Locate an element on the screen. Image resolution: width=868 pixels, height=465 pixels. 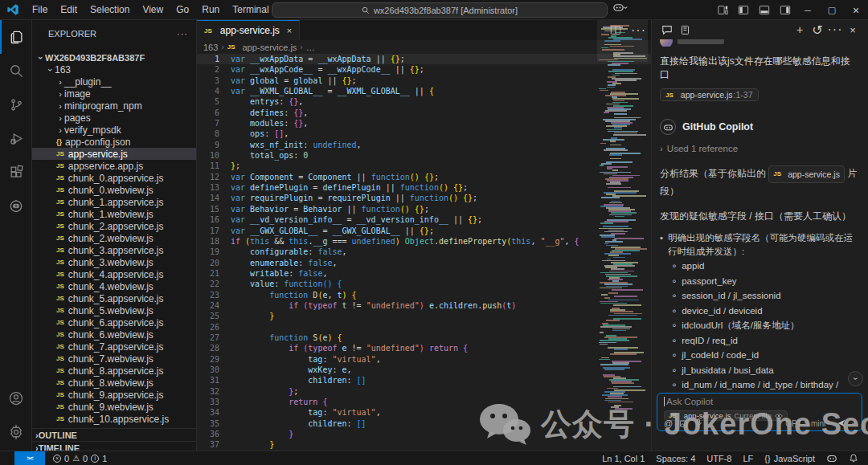
inline-file-chip: JSapp-service.js is located at coordinates (807, 174).